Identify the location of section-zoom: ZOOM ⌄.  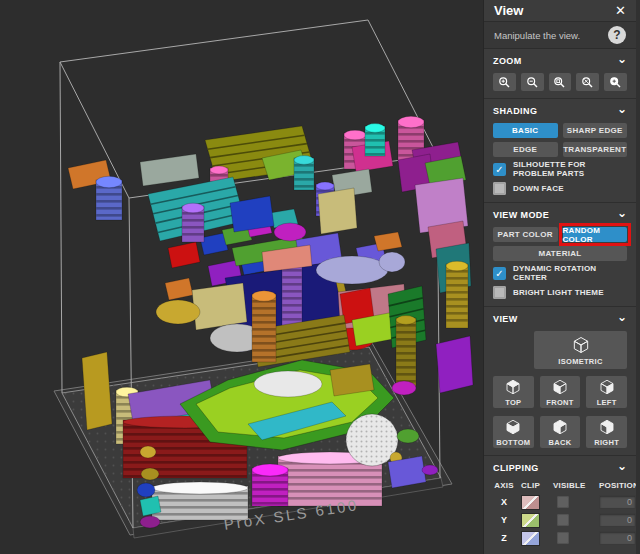
(560, 74).